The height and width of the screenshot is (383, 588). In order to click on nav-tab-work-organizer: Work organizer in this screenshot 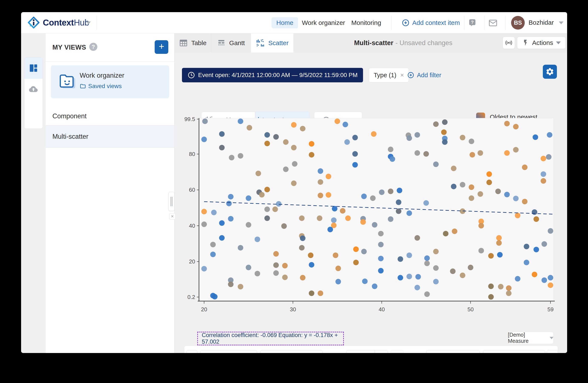, I will do `click(324, 23)`.